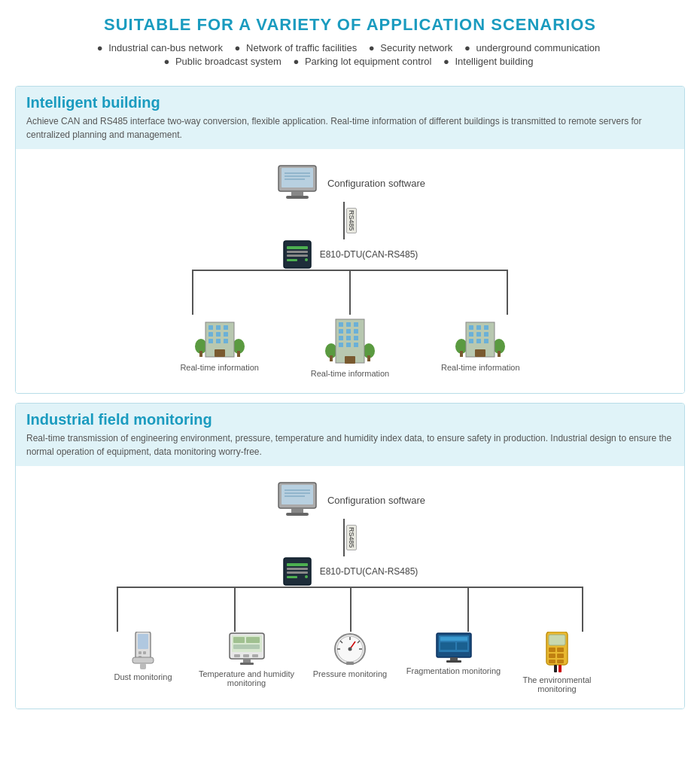 This screenshot has height=771, width=700. I want to click on device-env: The environmental monitoring, so click(557, 663).